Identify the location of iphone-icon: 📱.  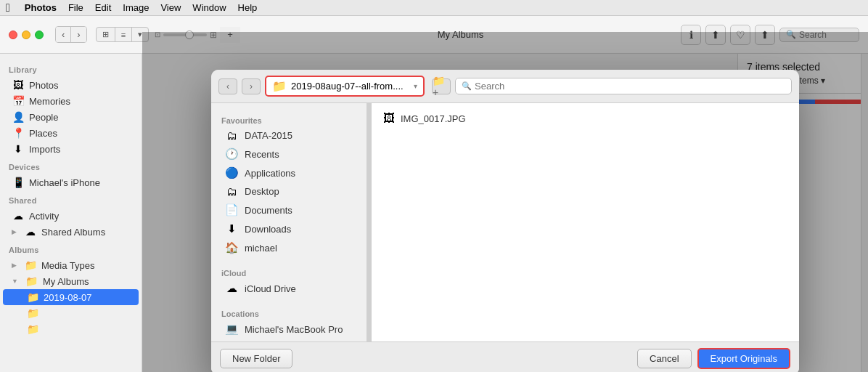
(18, 182).